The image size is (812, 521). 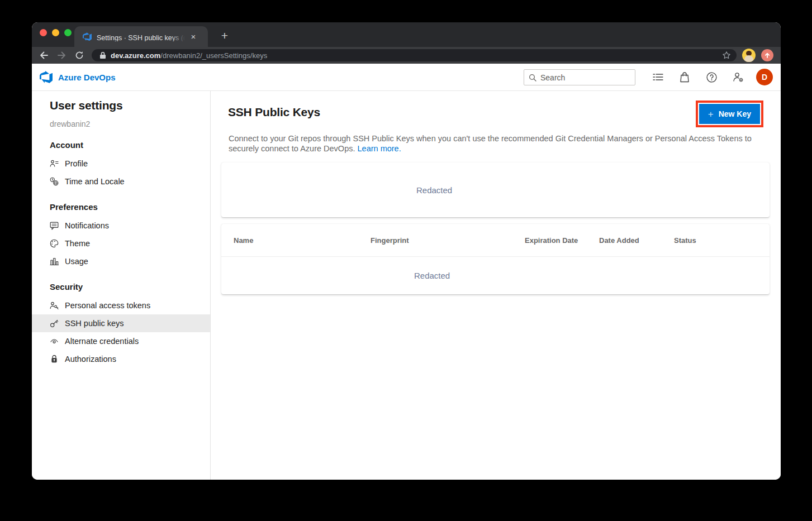 I want to click on new-tab-button: +, so click(x=225, y=36).